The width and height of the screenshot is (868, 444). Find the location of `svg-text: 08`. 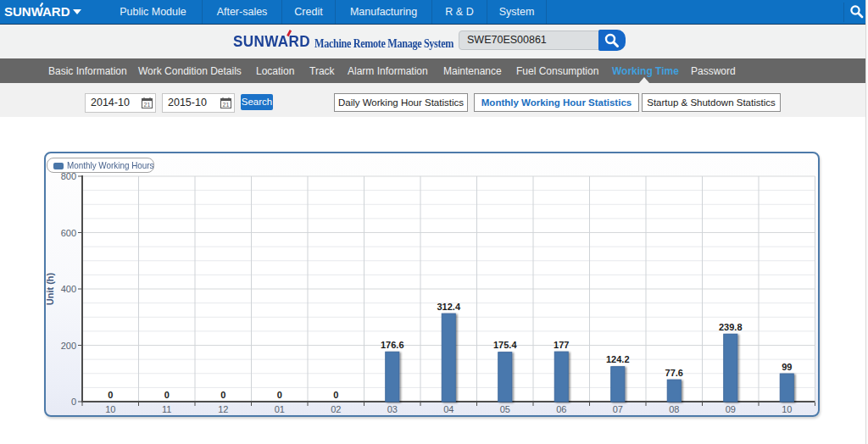

svg-text: 08 is located at coordinates (674, 409).